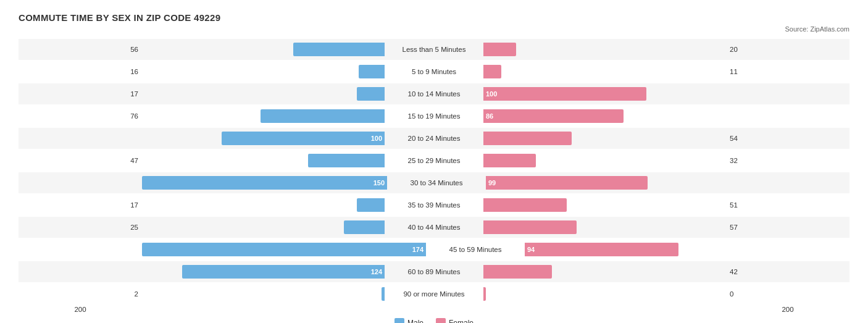 The width and height of the screenshot is (868, 323). What do you see at coordinates (434, 72) in the screenshot?
I see `row-label: 5 to 9 Minutes` at bounding box center [434, 72].